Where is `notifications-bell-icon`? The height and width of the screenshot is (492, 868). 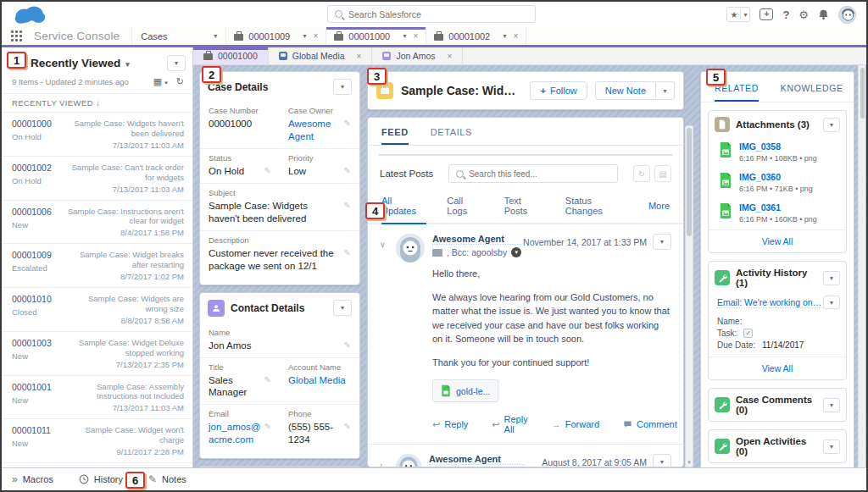 notifications-bell-icon is located at coordinates (824, 15).